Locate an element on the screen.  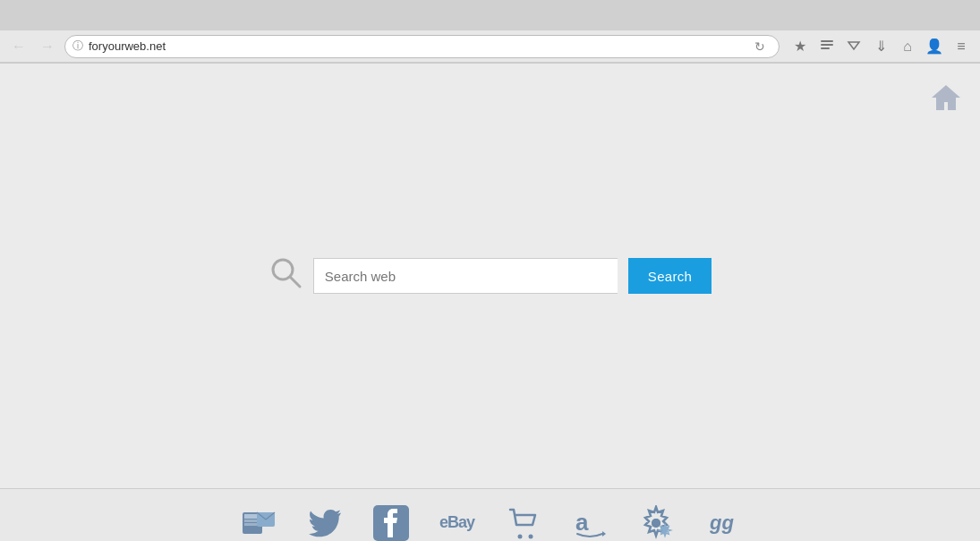
reload-button: ↻ is located at coordinates (760, 47).